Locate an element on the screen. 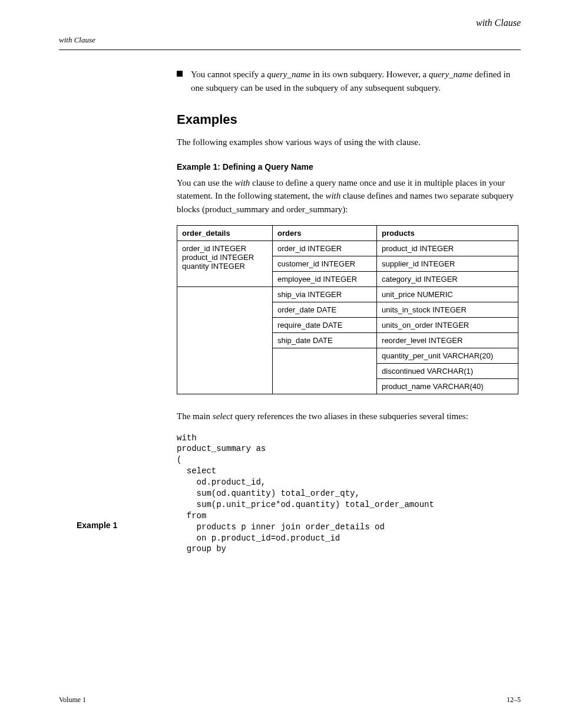 The height and width of the screenshot is (728, 562). table-row: ship_via INTEGER unit_price NUMERIC is located at coordinates (348, 295).